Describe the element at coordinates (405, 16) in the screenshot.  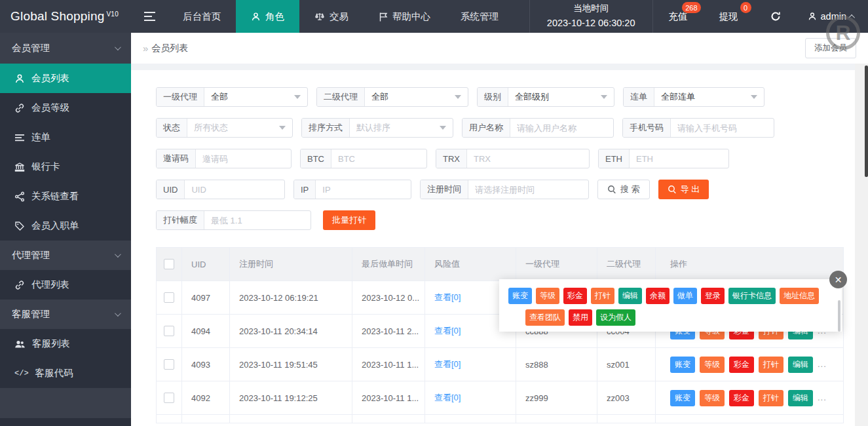
I see `nav-item-help-center: 帮助中心` at that location.